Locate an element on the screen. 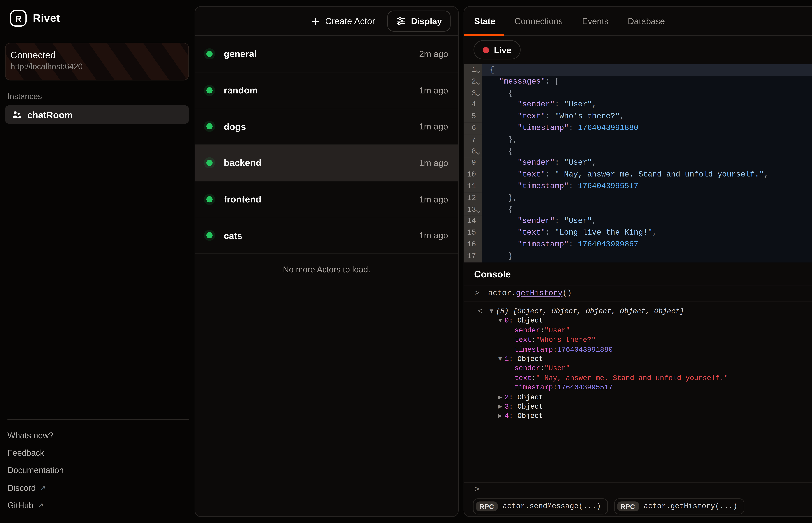 This screenshot has height=523, width=812. line-number: 5 is located at coordinates (470, 117).